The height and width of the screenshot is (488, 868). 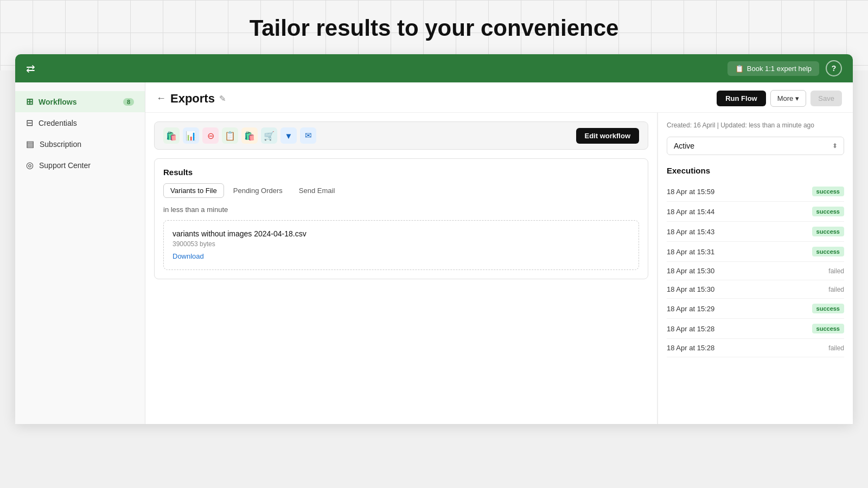 What do you see at coordinates (834, 68) in the screenshot?
I see `help-icon: ?` at bounding box center [834, 68].